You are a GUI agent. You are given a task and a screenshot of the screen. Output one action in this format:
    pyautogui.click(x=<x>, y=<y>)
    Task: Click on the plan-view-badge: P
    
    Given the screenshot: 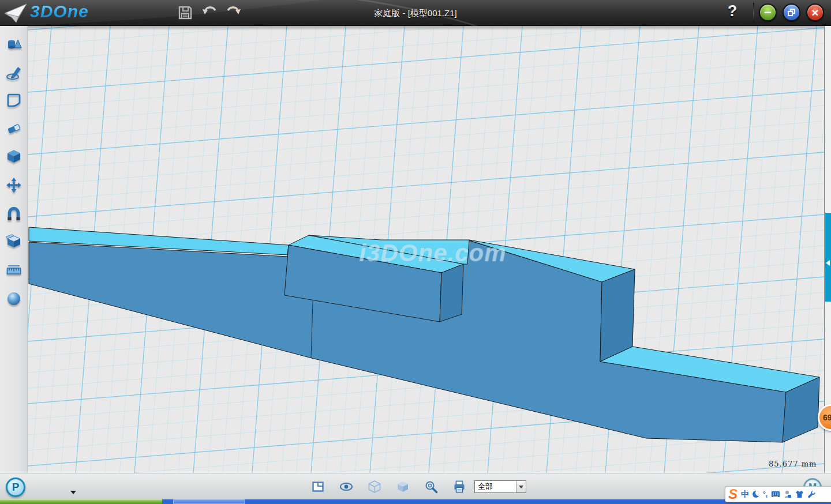 What is the action you would take?
    pyautogui.click(x=16, y=487)
    